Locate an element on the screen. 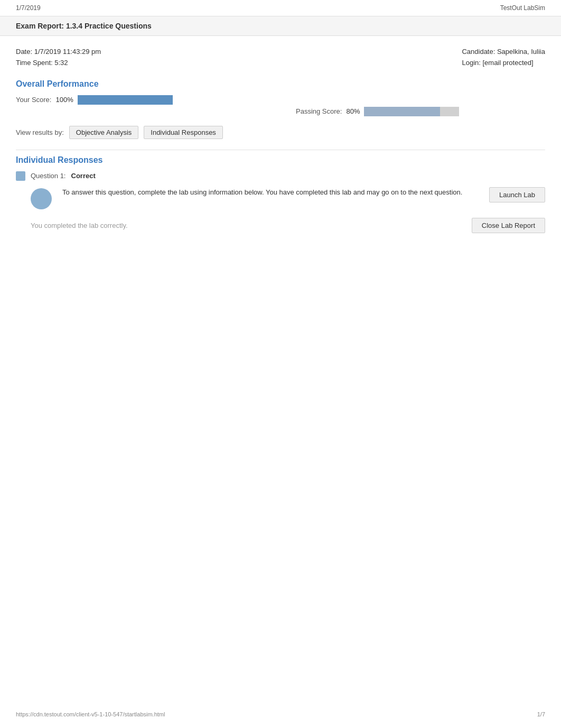  top-bar: 1/7/2019 TestOut LabSim is located at coordinates (280, 8).